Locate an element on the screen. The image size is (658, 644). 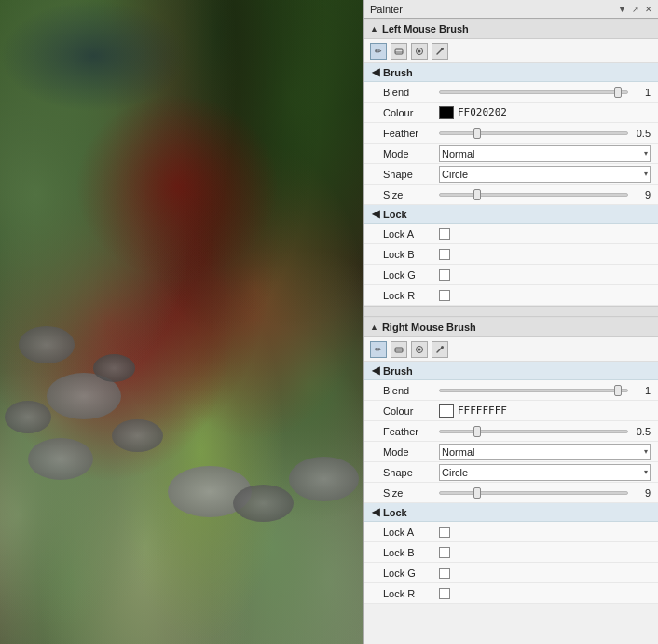
brush-separator is located at coordinates (511, 311).